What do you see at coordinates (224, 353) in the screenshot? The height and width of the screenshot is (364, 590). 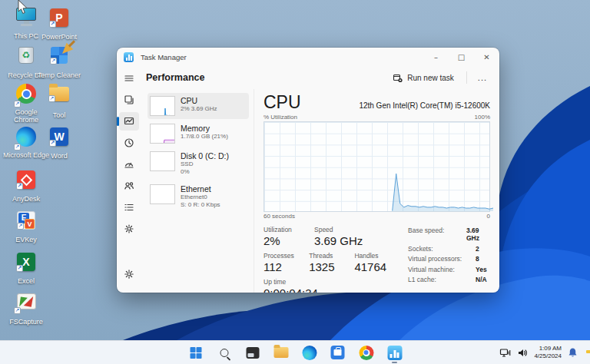 I see `search-icon` at bounding box center [224, 353].